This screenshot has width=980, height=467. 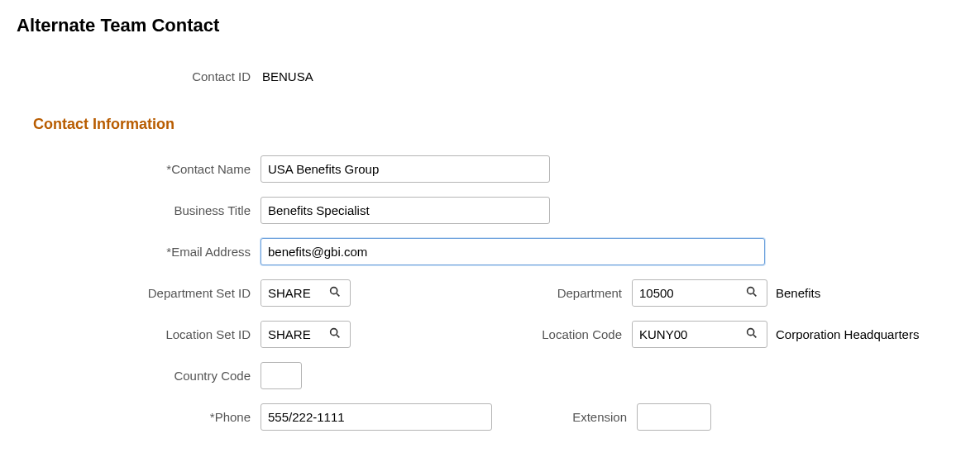 What do you see at coordinates (139, 251) in the screenshot?
I see `email-label: Email Address` at bounding box center [139, 251].